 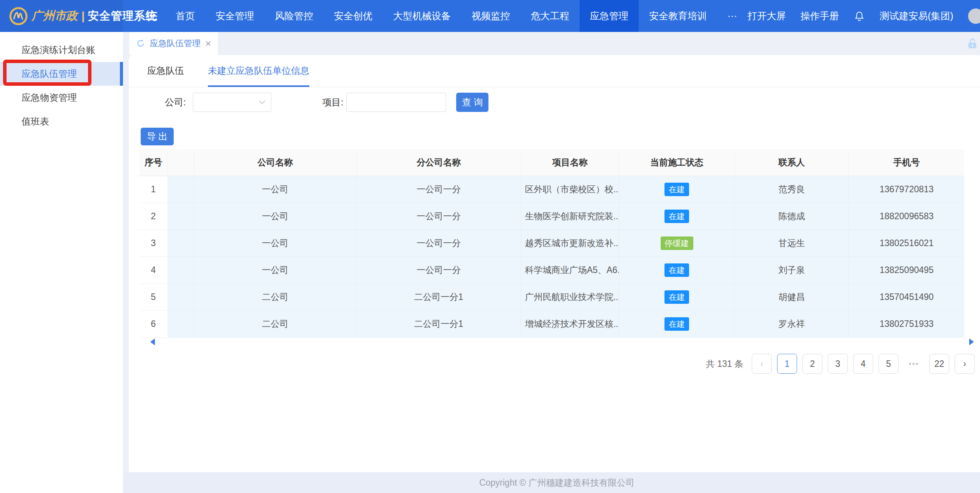 What do you see at coordinates (570, 217) in the screenshot?
I see `cell-project: 生物医学创新研究院装...` at bounding box center [570, 217].